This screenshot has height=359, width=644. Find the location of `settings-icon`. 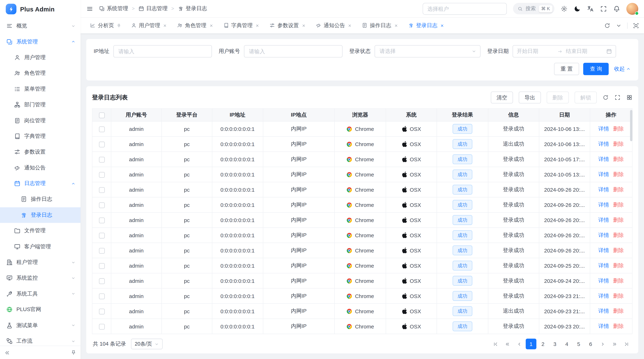

settings-icon is located at coordinates (564, 9).